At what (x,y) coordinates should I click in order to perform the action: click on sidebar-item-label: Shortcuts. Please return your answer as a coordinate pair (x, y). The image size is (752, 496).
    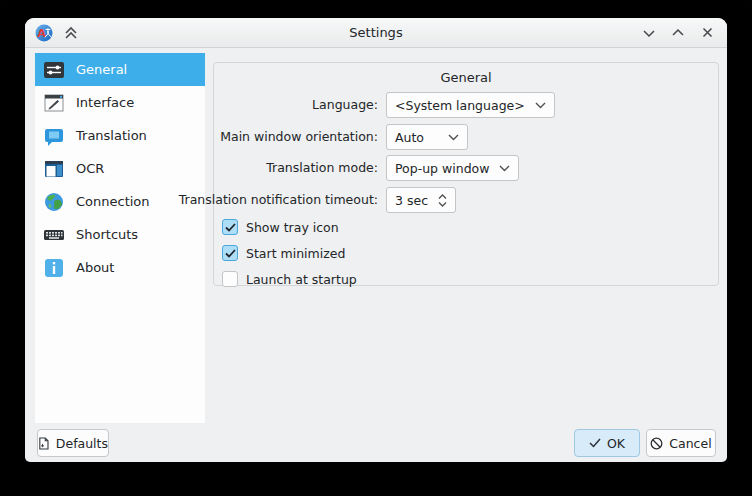
    Looking at the image, I should click on (107, 234).